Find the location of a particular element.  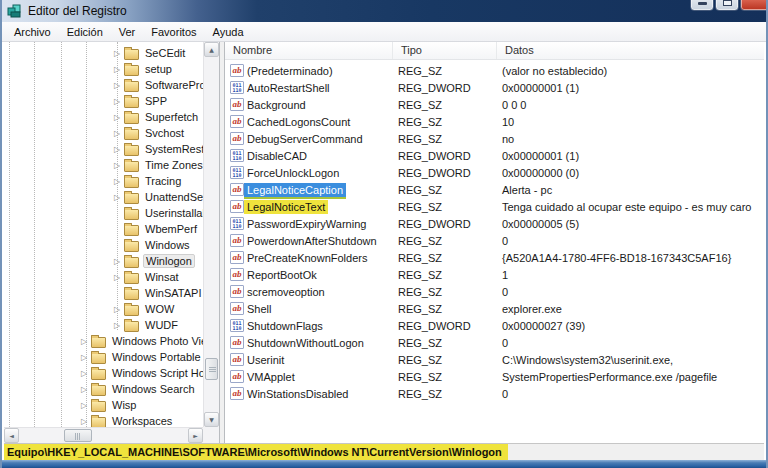

tree-vertical-scrollbar: ▲ ▼ is located at coordinates (211, 234).